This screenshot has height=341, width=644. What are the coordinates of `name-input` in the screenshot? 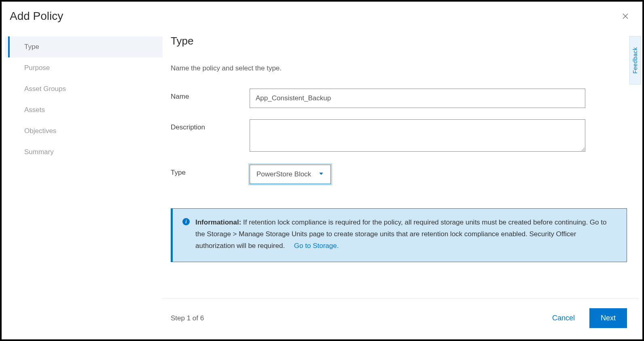 It's located at (417, 98).